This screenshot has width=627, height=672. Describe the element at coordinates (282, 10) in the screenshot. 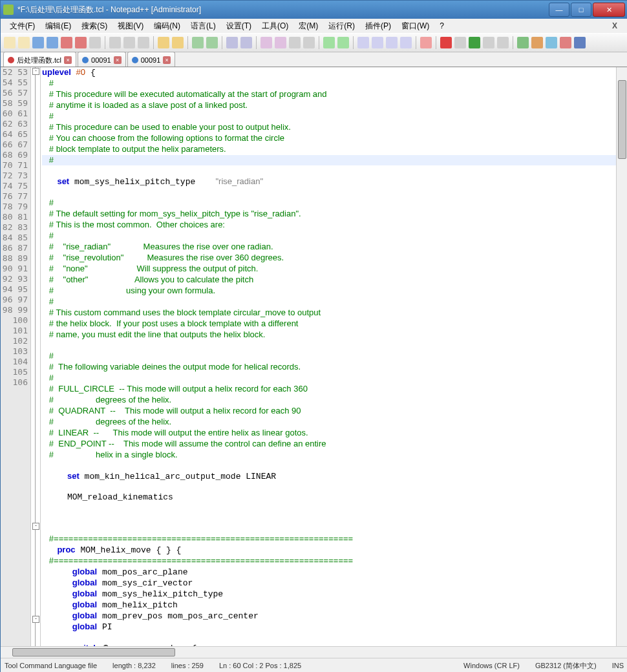

I see `window-title: *F:\后处理\后处理函数.tcl - Notepad++ [Administr…` at that location.